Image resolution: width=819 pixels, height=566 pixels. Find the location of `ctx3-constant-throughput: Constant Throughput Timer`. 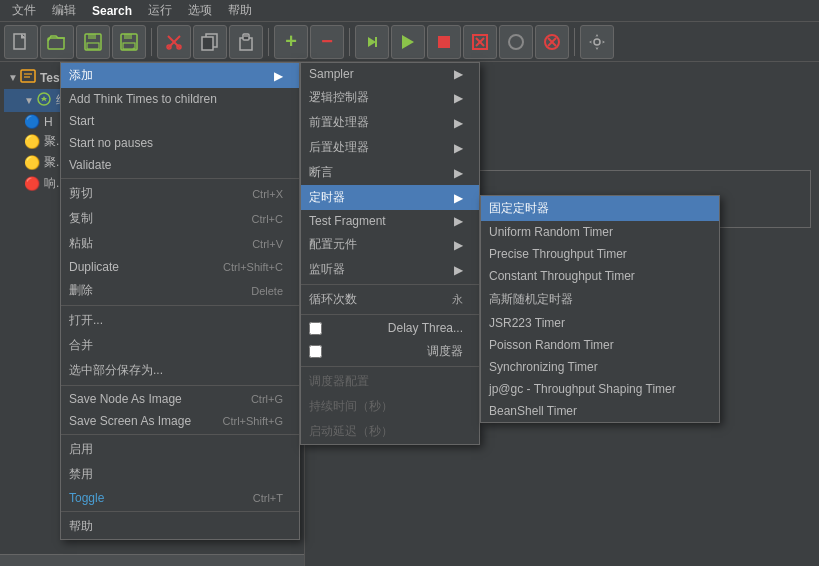

ctx3-constant-throughput: Constant Throughput Timer is located at coordinates (600, 276).